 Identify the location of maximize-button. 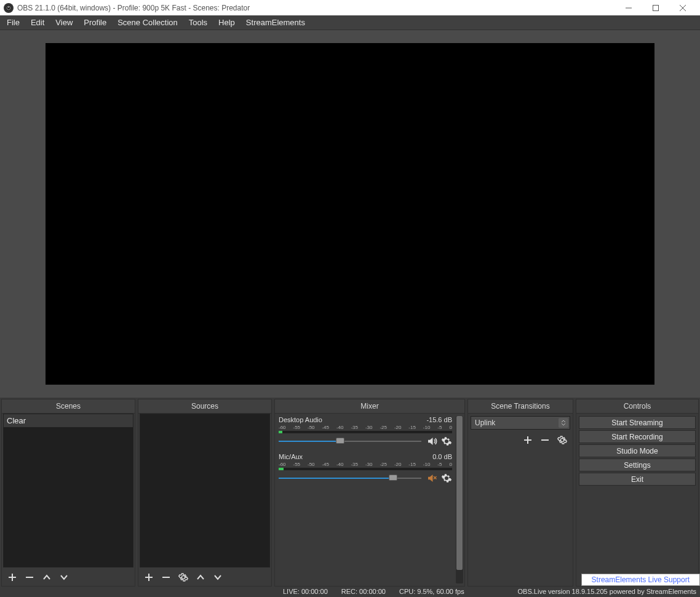
(656, 7).